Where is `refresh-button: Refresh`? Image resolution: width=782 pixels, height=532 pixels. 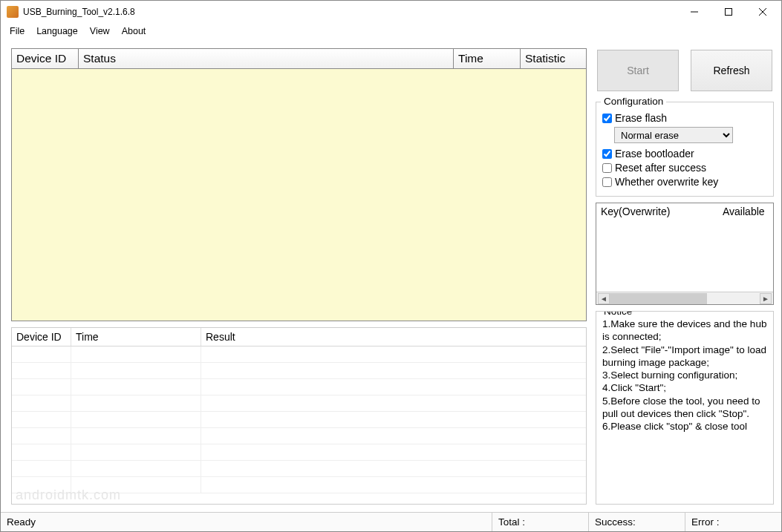
refresh-button: Refresh is located at coordinates (732, 70).